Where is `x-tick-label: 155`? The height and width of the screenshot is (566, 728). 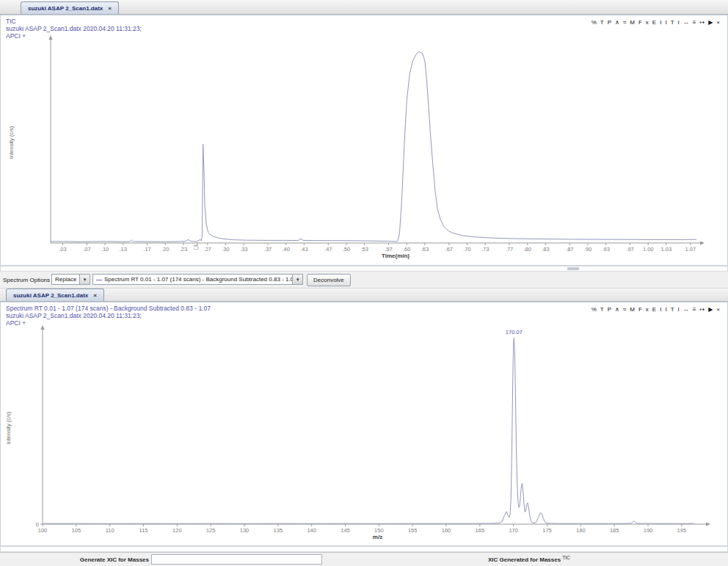
x-tick-label: 155 is located at coordinates (412, 530).